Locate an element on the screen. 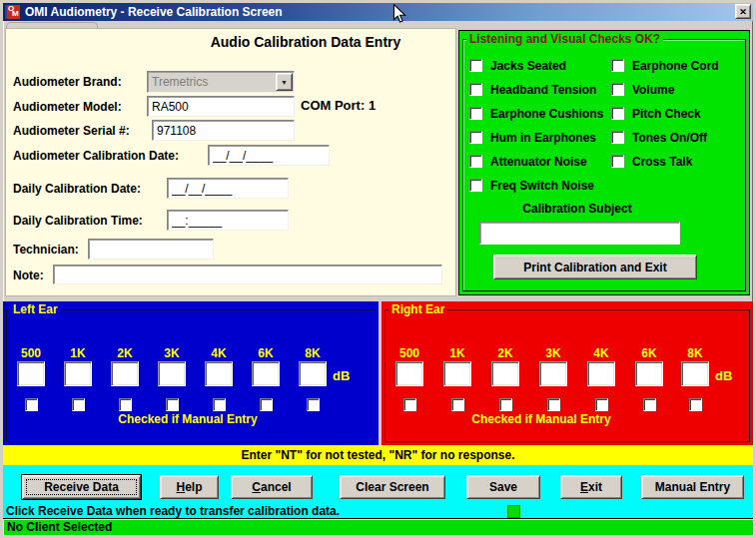 This screenshot has height=538, width=756. audiometer-cal-date-input is located at coordinates (269, 156).